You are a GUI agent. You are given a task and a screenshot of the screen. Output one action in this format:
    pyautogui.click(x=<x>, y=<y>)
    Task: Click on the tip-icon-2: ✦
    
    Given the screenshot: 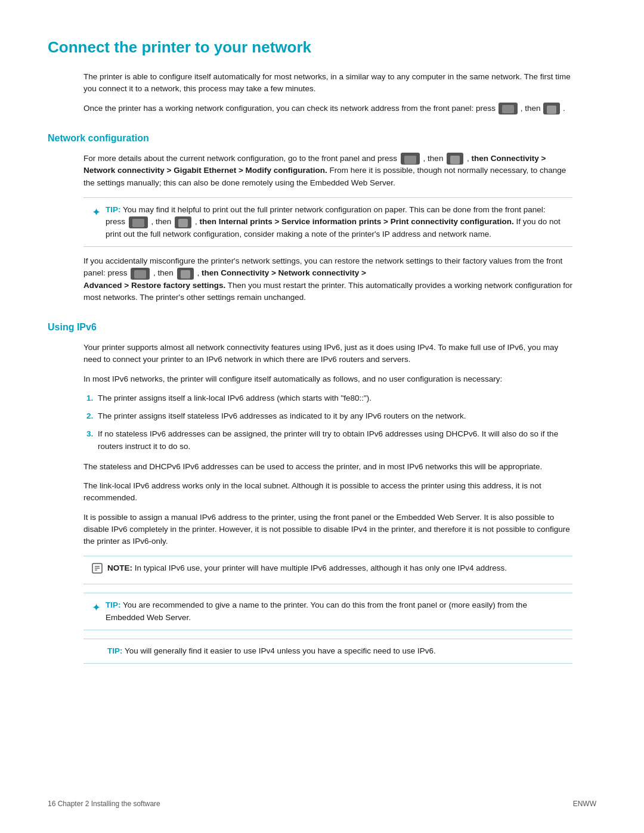 What is the action you would take?
    pyautogui.click(x=97, y=608)
    